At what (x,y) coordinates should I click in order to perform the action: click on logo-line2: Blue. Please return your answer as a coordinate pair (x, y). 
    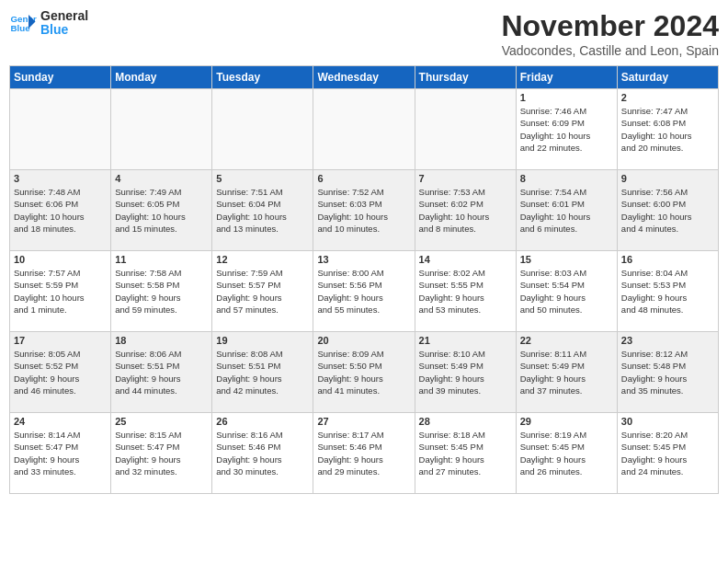
    Looking at the image, I should click on (64, 29).